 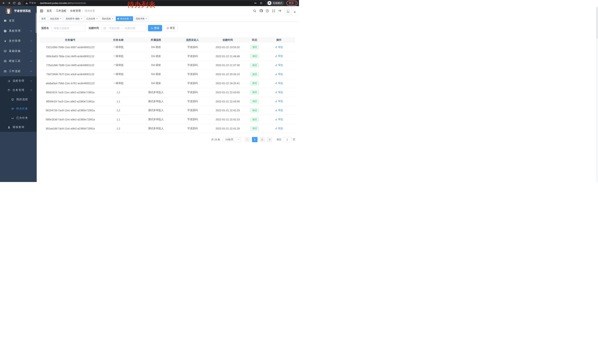 What do you see at coordinates (288, 11) in the screenshot?
I see `avatar` at bounding box center [288, 11].